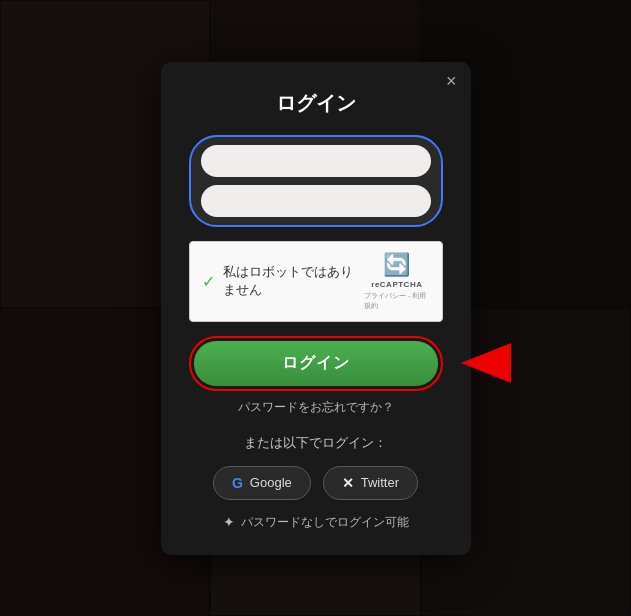 The image size is (631, 616). I want to click on passwordless-label: パスワードなしでログイン可能, so click(325, 522).